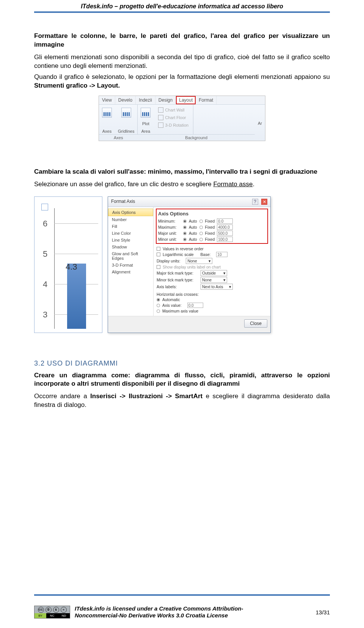 The height and width of the screenshot is (628, 364). Describe the element at coordinates (158, 311) in the screenshot. I see `cross-max-radio` at that location.